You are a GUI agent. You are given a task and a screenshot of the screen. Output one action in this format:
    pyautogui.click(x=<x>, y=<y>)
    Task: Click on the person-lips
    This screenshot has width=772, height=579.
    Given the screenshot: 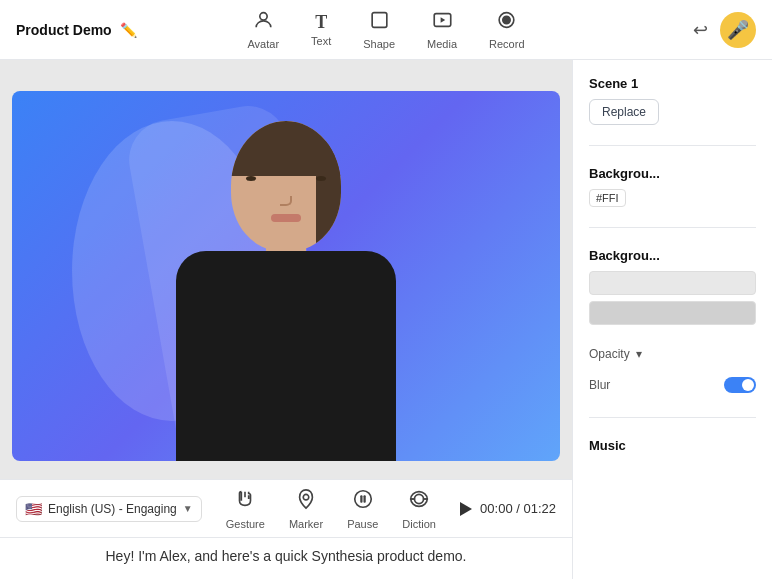 What is the action you would take?
    pyautogui.click(x=286, y=218)
    